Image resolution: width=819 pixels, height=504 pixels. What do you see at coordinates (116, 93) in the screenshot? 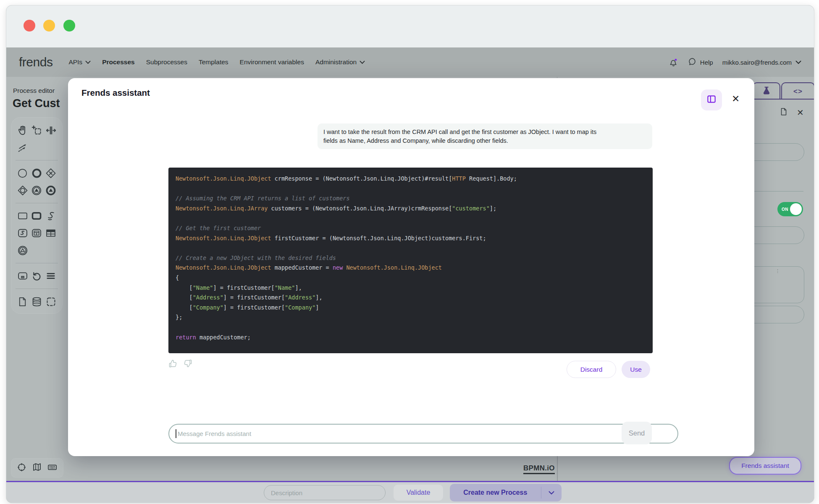
I see `dialog-title: Frends assistant` at bounding box center [116, 93].